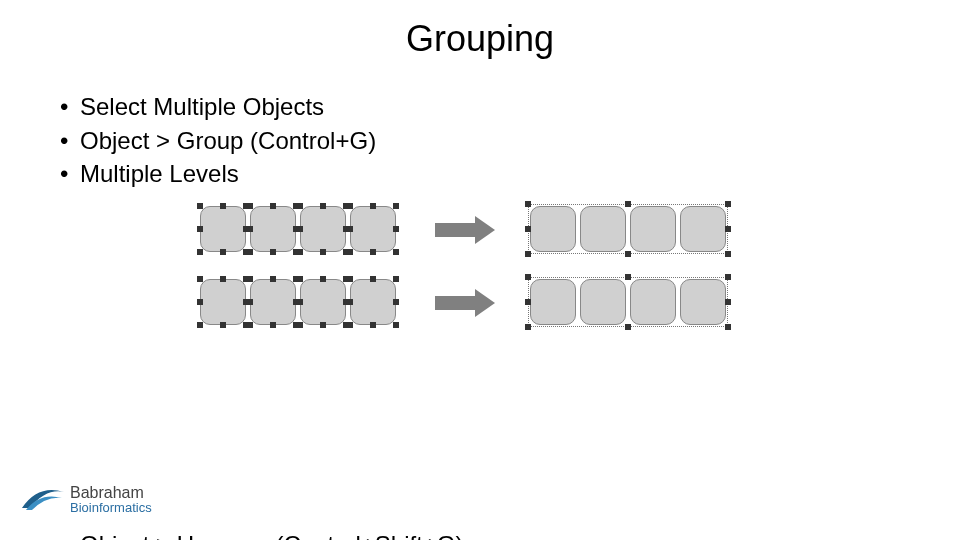  Describe the element at coordinates (43, 499) in the screenshot. I see `logo-swoosh-icon` at that location.